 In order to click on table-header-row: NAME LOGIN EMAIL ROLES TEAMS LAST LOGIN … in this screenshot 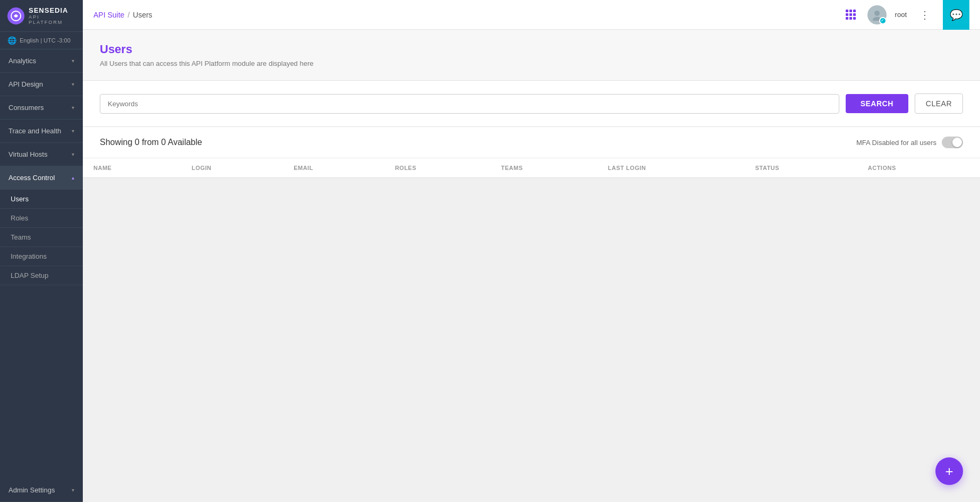, I will do `click(531, 168)`.